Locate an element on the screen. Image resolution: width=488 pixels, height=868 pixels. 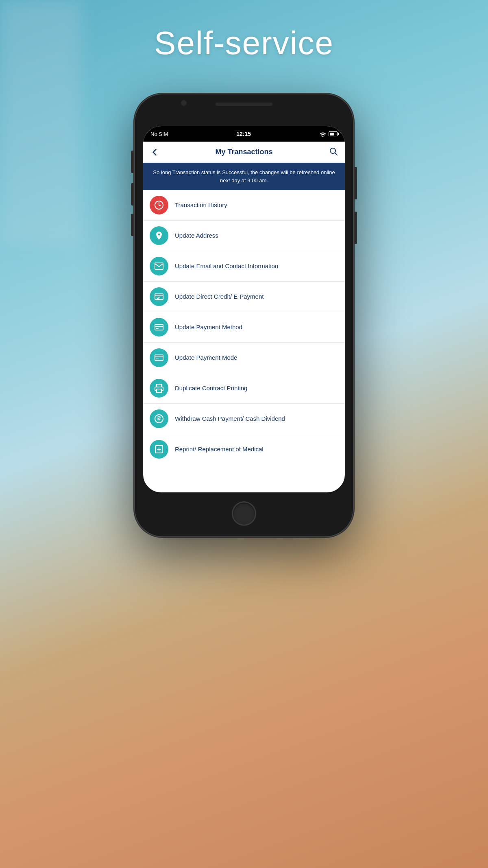
wifi-icon is located at coordinates (323, 134).